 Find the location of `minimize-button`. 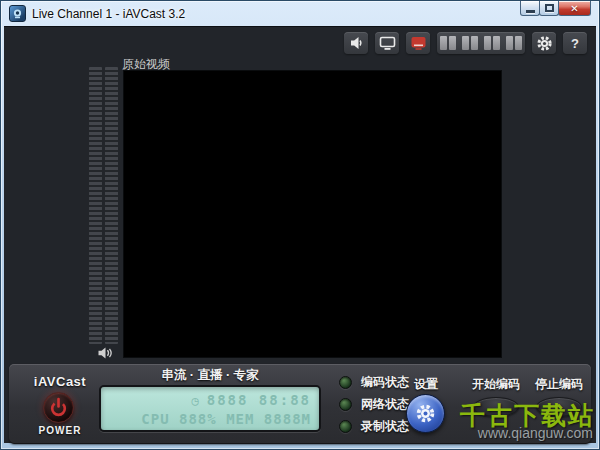

minimize-button is located at coordinates (530, 8).